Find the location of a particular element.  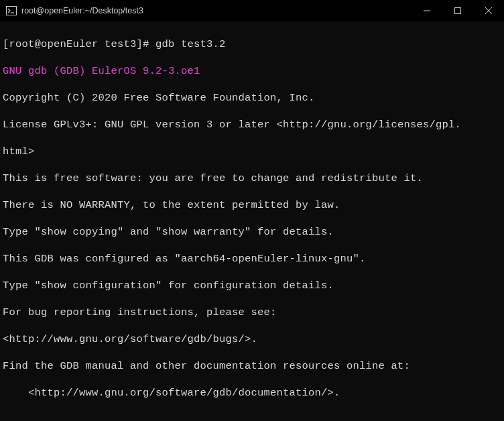

window-titlebar: root@openEuler:~/Desktop/test3 is located at coordinates (252, 11).